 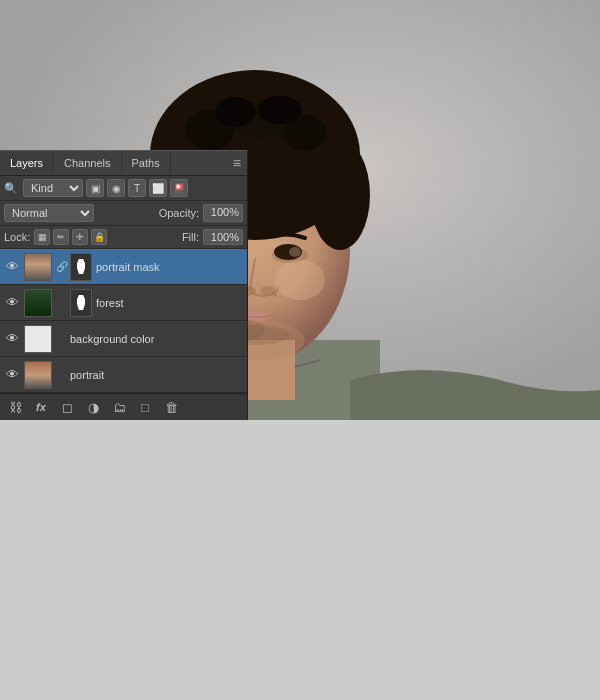 I want to click on fill-label: Fill:, so click(x=190, y=237).